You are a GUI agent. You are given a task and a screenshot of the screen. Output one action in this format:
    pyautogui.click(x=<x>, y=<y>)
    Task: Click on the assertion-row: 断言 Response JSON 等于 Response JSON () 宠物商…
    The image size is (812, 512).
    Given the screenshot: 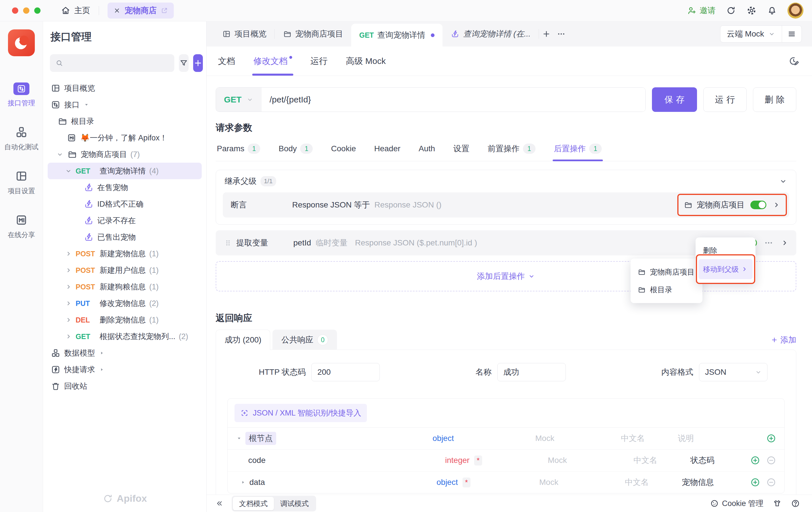 What is the action you would take?
    pyautogui.click(x=506, y=205)
    